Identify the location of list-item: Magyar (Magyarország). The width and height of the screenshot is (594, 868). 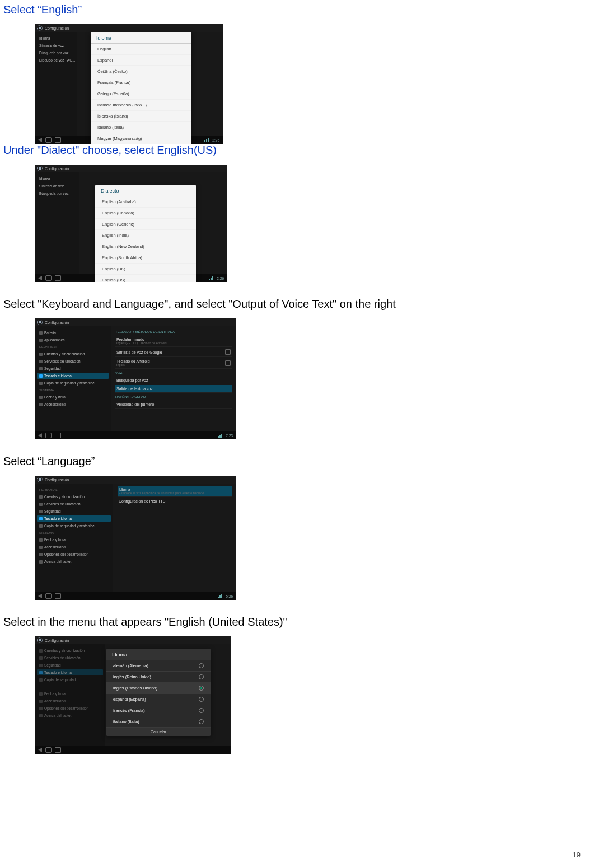
(141, 139).